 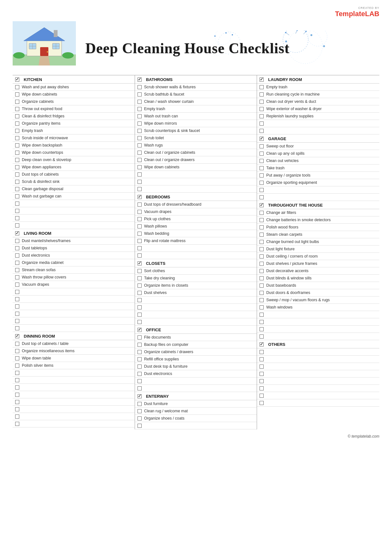 I want to click on section-checkbox-others, so click(x=262, y=344).